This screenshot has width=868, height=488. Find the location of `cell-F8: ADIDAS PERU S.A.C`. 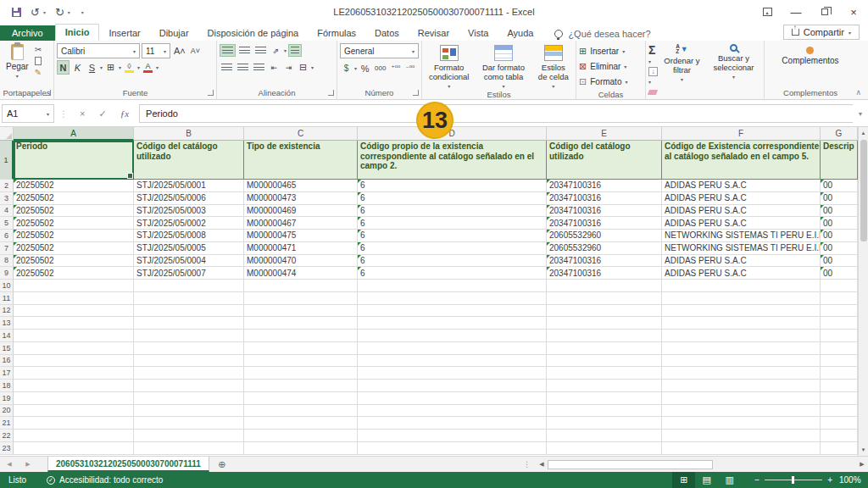

cell-F8: ADIDAS PERU S.A.C is located at coordinates (741, 261).